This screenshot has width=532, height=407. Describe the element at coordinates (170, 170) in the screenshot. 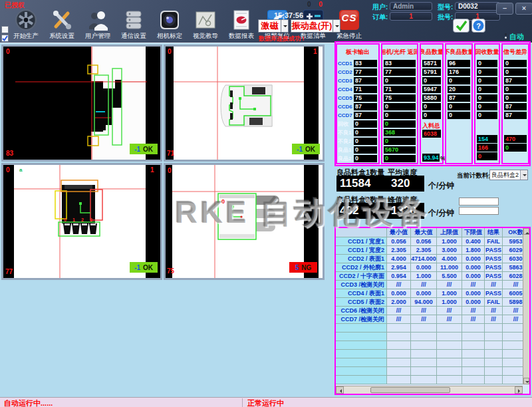

I see `camera4-count-top: 0` at that location.